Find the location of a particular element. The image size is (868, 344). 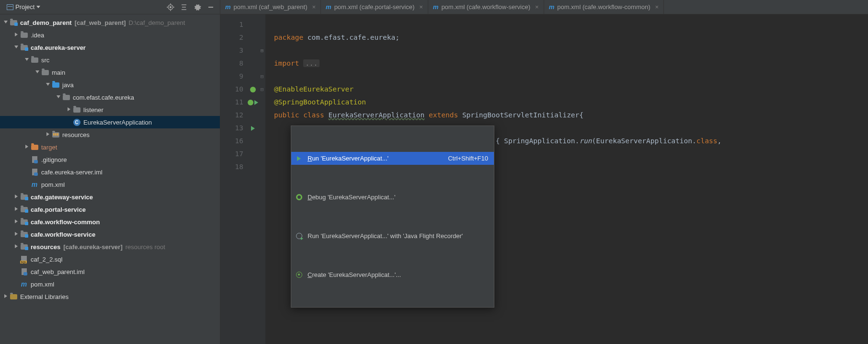

tree-node-gateway: cafe.gateway-service is located at coordinates (110, 197).